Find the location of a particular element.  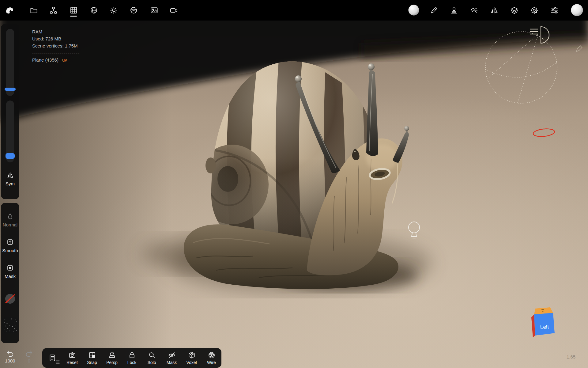

radius-slider-track is located at coordinates (10, 63).